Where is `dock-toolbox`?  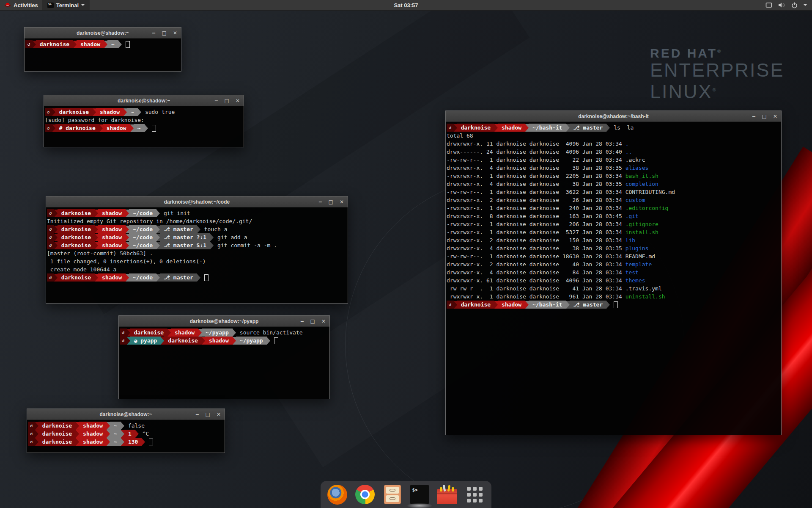 dock-toolbox is located at coordinates (447, 494).